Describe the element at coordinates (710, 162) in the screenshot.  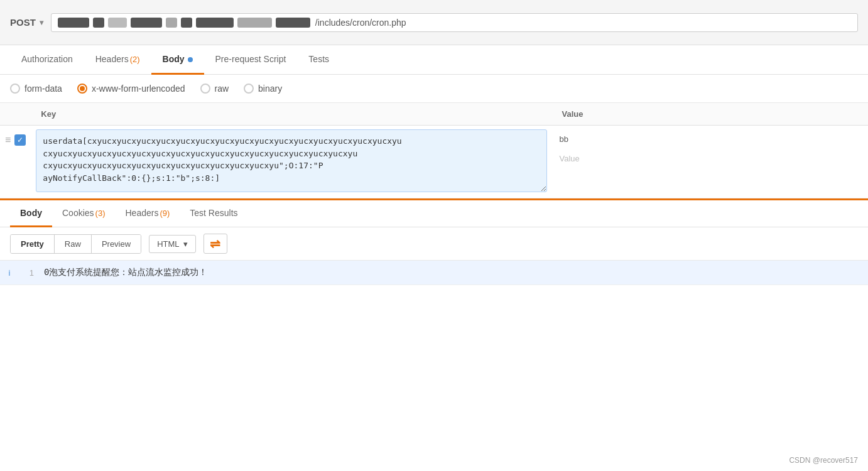
I see `value-cell: bb Value` at that location.